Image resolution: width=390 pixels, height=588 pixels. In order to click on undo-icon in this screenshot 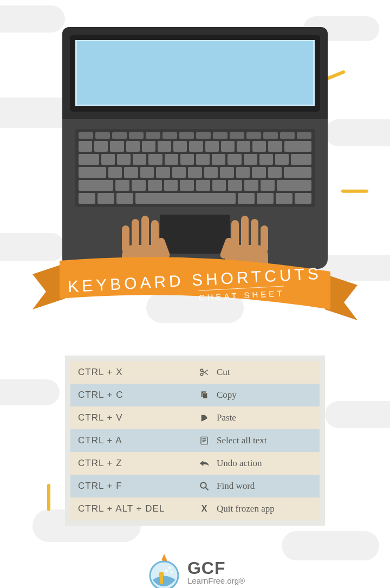, I will do `click(204, 463)`.